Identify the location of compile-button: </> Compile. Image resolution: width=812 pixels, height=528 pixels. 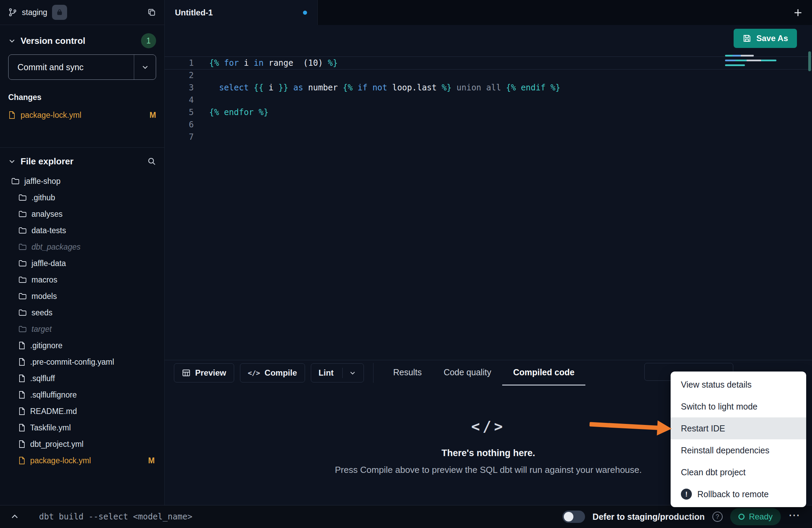
(272, 373).